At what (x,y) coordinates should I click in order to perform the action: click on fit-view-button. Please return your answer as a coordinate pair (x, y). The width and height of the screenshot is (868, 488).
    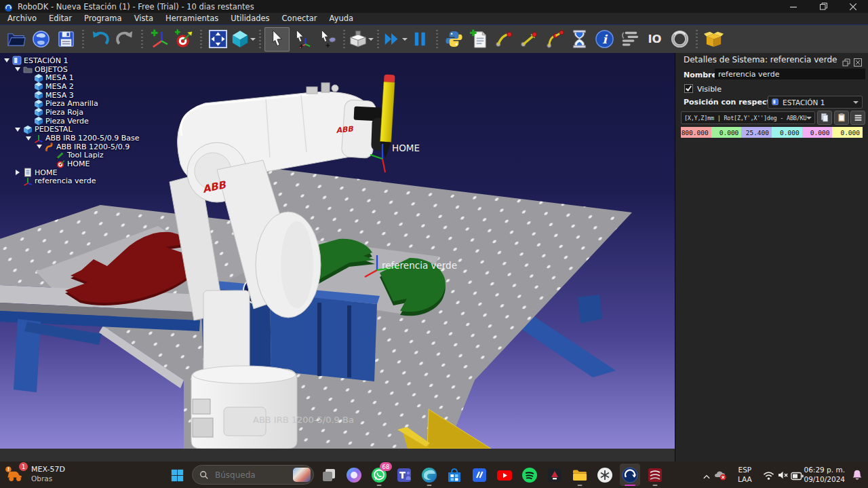
    Looking at the image, I should click on (218, 39).